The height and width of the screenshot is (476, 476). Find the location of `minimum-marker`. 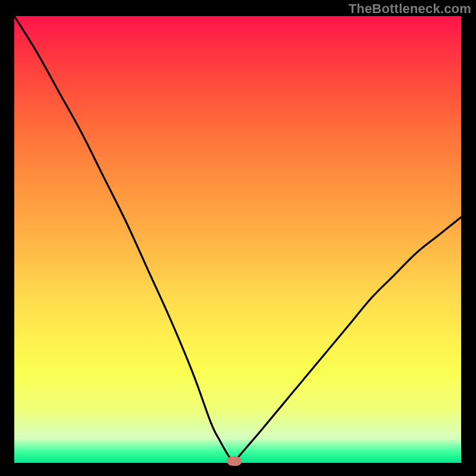

minimum-marker is located at coordinates (234, 461).